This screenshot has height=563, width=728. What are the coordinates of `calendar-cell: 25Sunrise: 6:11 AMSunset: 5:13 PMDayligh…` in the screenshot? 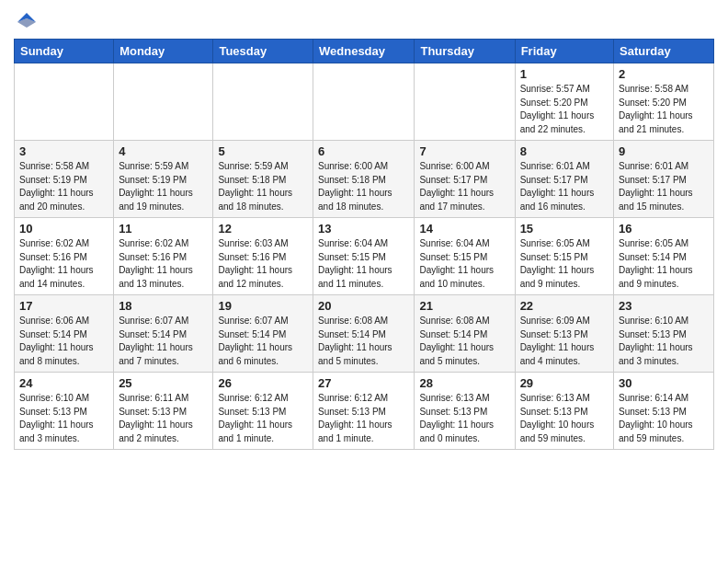 It's located at (164, 411).